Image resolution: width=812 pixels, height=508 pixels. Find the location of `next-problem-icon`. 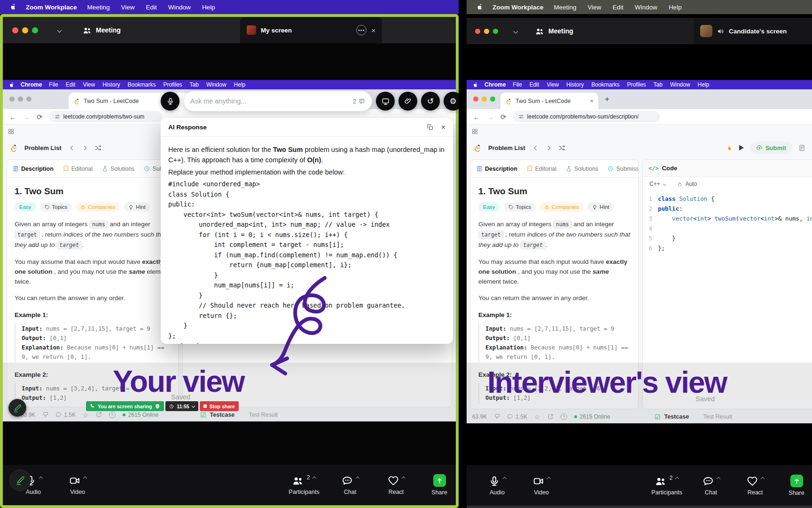

next-problem-icon is located at coordinates (84, 148).